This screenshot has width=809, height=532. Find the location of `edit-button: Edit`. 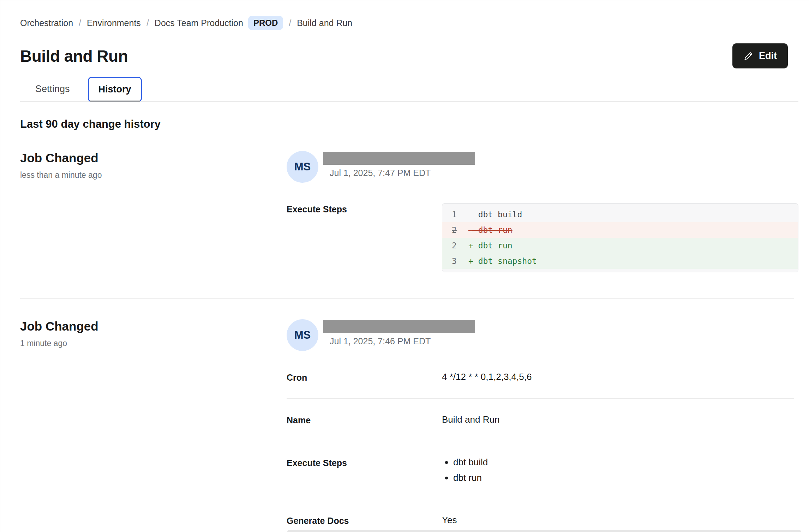

edit-button: Edit is located at coordinates (760, 56).